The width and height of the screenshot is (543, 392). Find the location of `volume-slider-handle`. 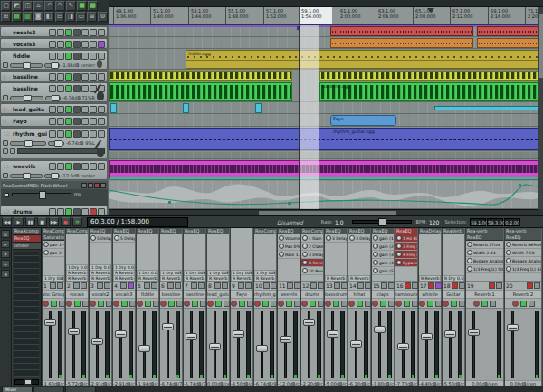

volume-slider-handle is located at coordinates (27, 176).